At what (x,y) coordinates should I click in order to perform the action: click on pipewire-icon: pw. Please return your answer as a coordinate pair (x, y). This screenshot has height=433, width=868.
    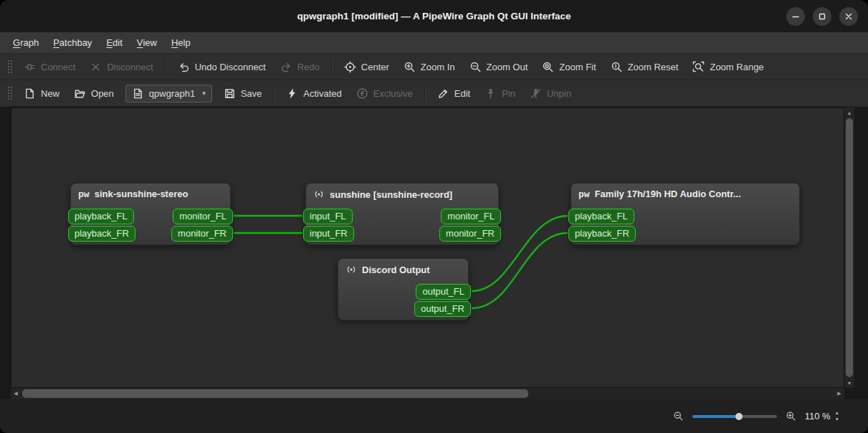
    Looking at the image, I should click on (584, 194).